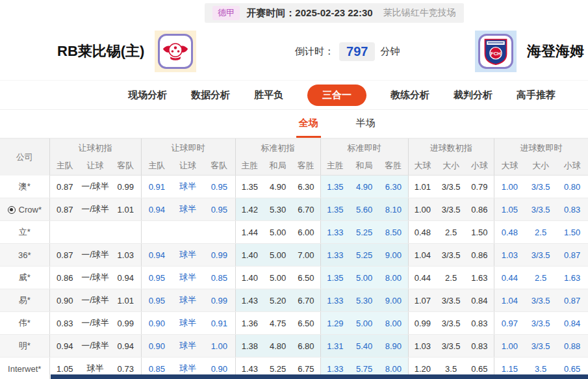 The image size is (588, 379). I want to click on nav-tab-1: 数据分析, so click(211, 95).